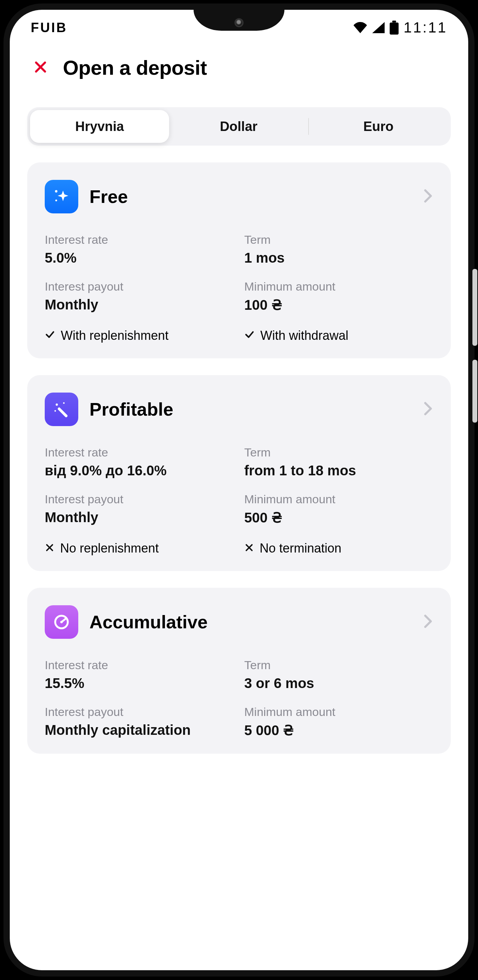 Image resolution: width=478 pixels, height=980 pixels. I want to click on clock: 11:11, so click(425, 27).